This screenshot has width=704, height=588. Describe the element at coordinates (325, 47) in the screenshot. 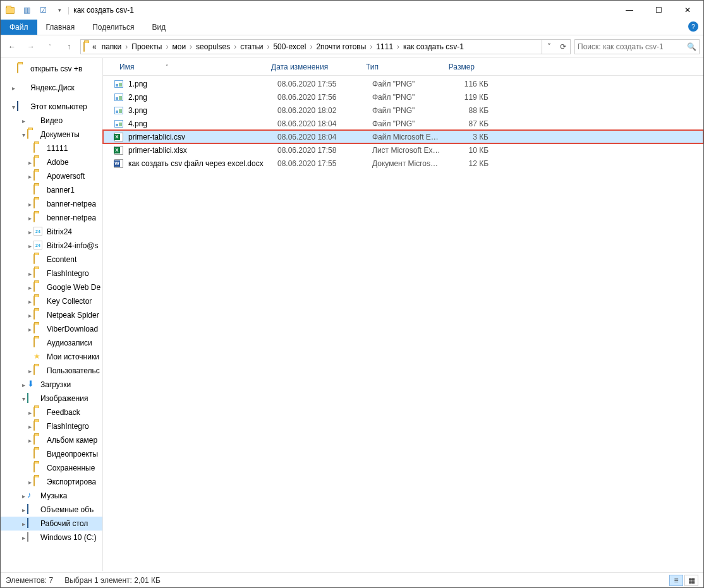

I see `breadcrumb-bar: «папки›Проекты›мои›seopulses›статьи›500-…` at that location.